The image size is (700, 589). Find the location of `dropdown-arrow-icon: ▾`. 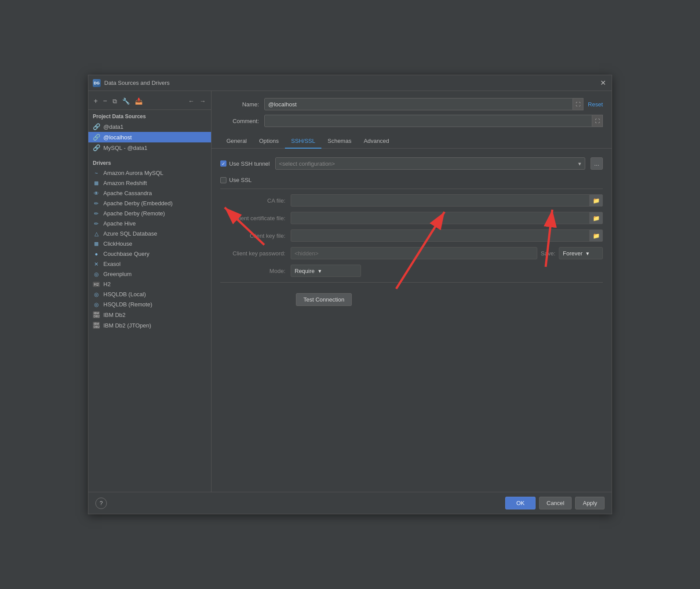

dropdown-arrow-icon: ▾ is located at coordinates (580, 164).